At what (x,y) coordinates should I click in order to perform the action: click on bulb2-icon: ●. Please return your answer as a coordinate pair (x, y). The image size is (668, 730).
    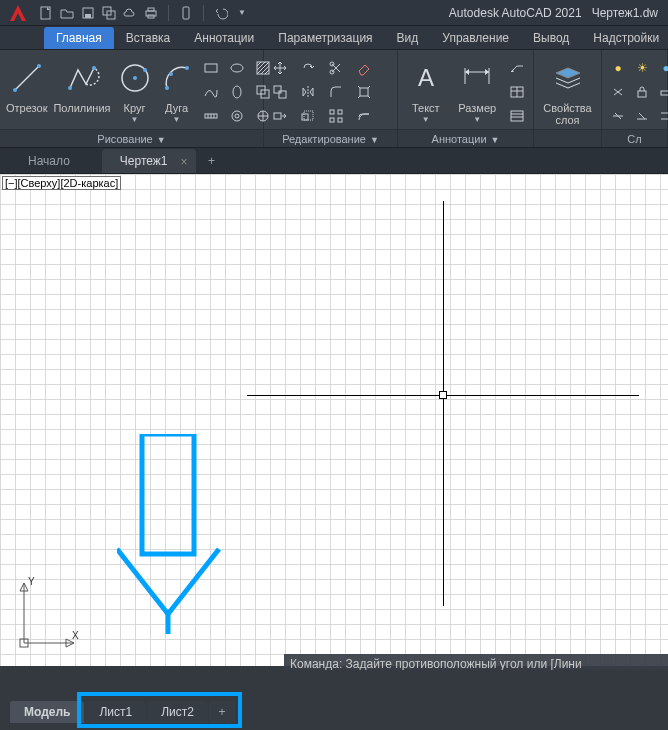
    Looking at the image, I should click on (662, 68).